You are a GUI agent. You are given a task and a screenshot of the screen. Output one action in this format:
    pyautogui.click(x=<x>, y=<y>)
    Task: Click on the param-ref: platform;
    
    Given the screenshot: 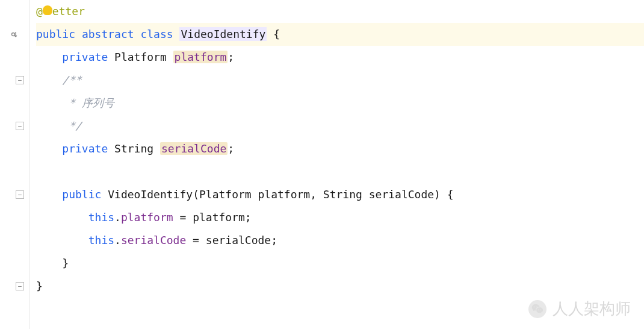 What is the action you would take?
    pyautogui.click(x=222, y=217)
    